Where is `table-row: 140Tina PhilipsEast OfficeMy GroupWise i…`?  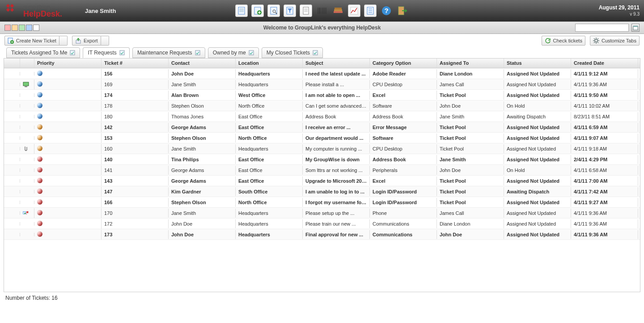 table-row: 140Tina PhilipsEast OfficeMy GroupWise i… is located at coordinates (322, 159).